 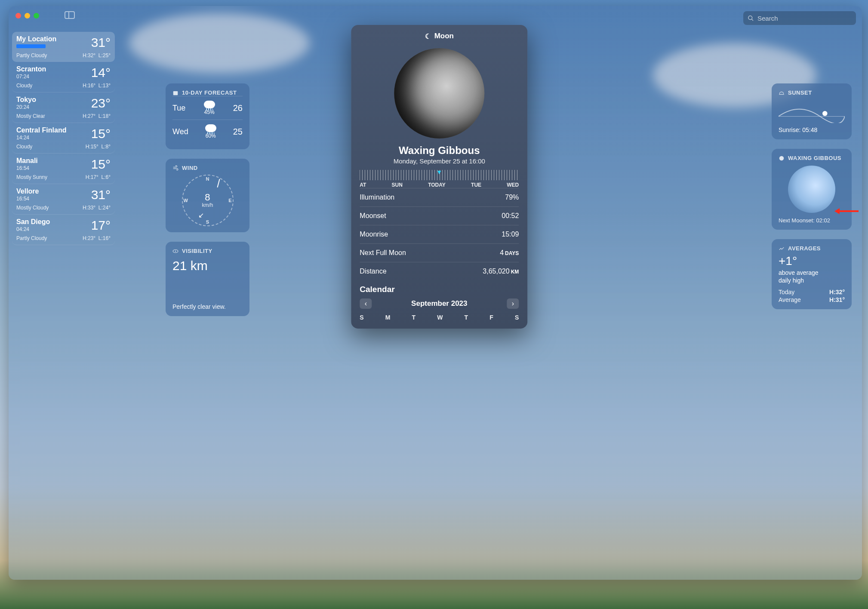 What do you see at coordinates (64, 230) in the screenshot?
I see `location-item: San Diego04:2417° Partly CloudyH:23° L:1…` at bounding box center [64, 230].